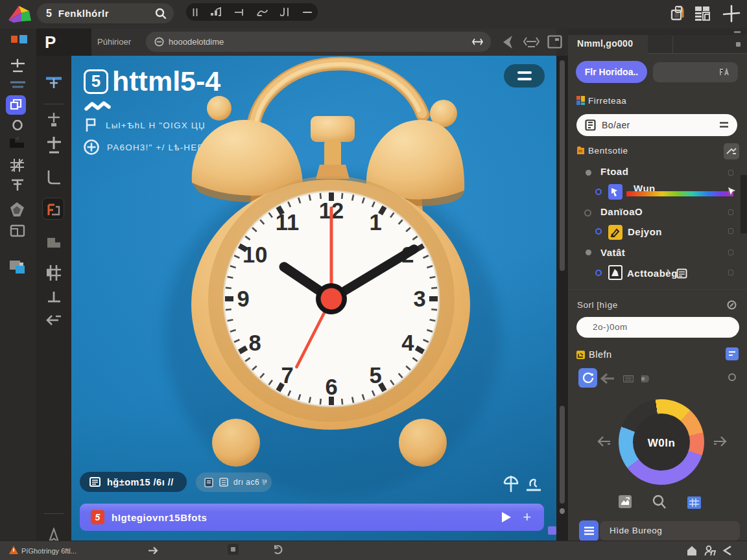 The width and height of the screenshot is (747, 560). What do you see at coordinates (243, 299) in the screenshot?
I see `svg-text: 9` at bounding box center [243, 299].